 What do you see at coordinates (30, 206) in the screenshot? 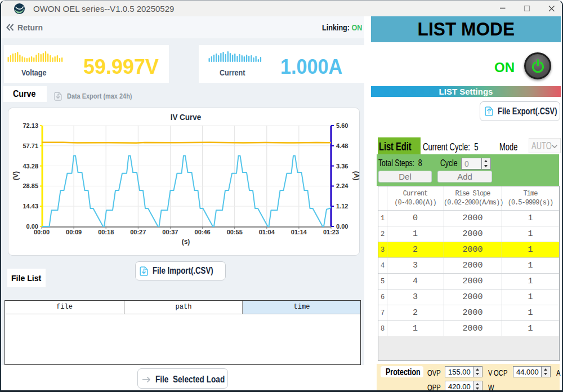
I see `svg-text: 14.43` at bounding box center [30, 206].